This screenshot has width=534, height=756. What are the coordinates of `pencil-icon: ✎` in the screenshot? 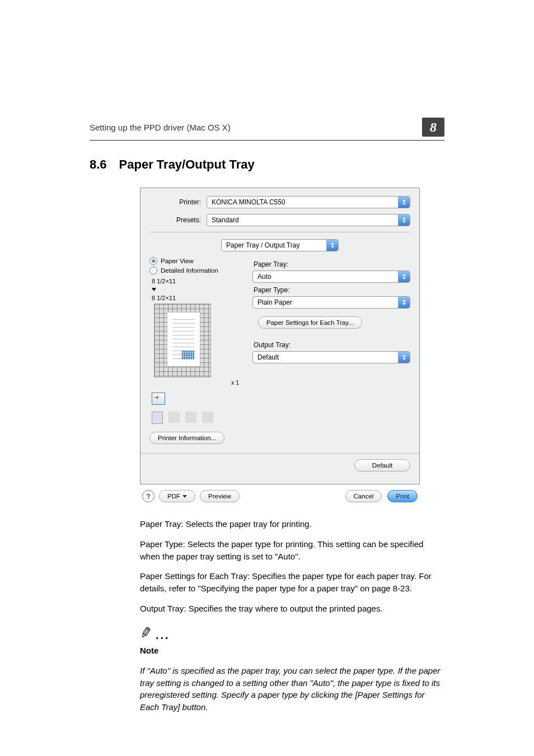 It's located at (146, 633).